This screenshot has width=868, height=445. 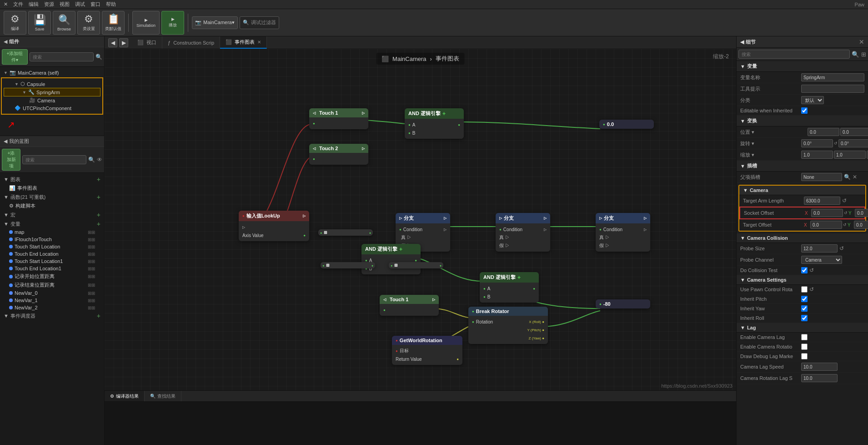 What do you see at coordinates (434, 124) in the screenshot?
I see `node-and1: AND 逻辑引擎 + ● A ● ● B` at bounding box center [434, 124].